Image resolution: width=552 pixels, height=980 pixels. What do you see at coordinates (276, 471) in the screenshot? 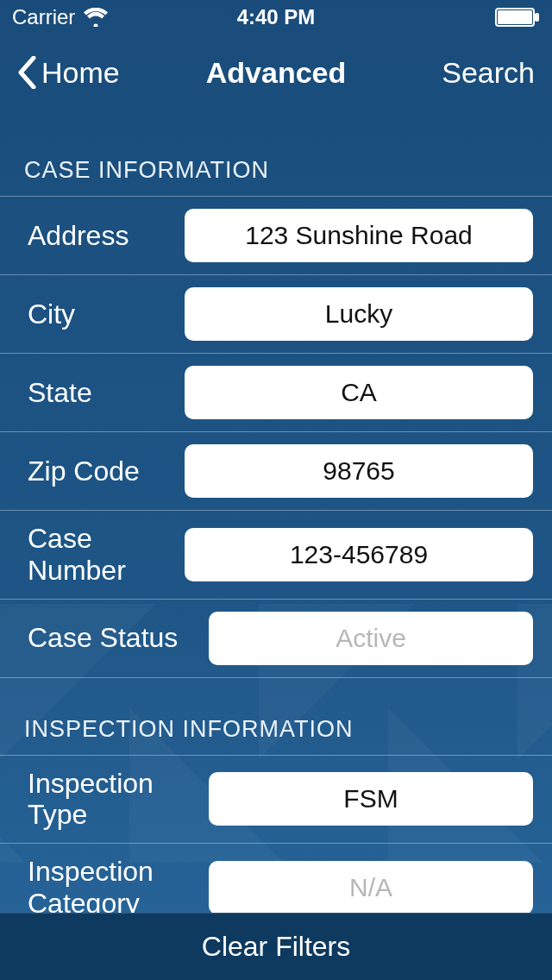
I see `row-zip: Zip Code` at bounding box center [276, 471].